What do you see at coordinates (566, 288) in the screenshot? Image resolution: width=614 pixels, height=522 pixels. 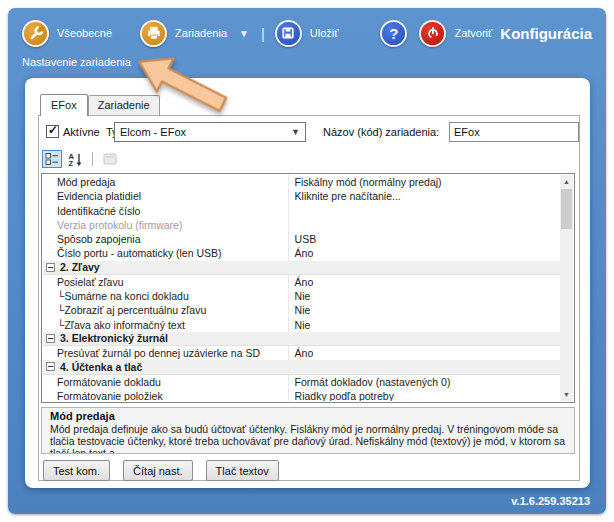 I see `vertical-scrollbar: ▲ ▼` at bounding box center [566, 288].